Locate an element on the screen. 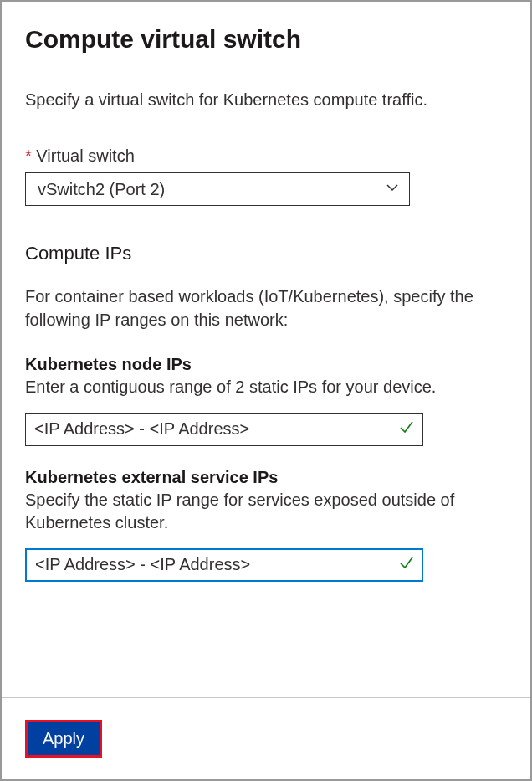 The height and width of the screenshot is (781, 532). service-ips-input is located at coordinates (224, 565).